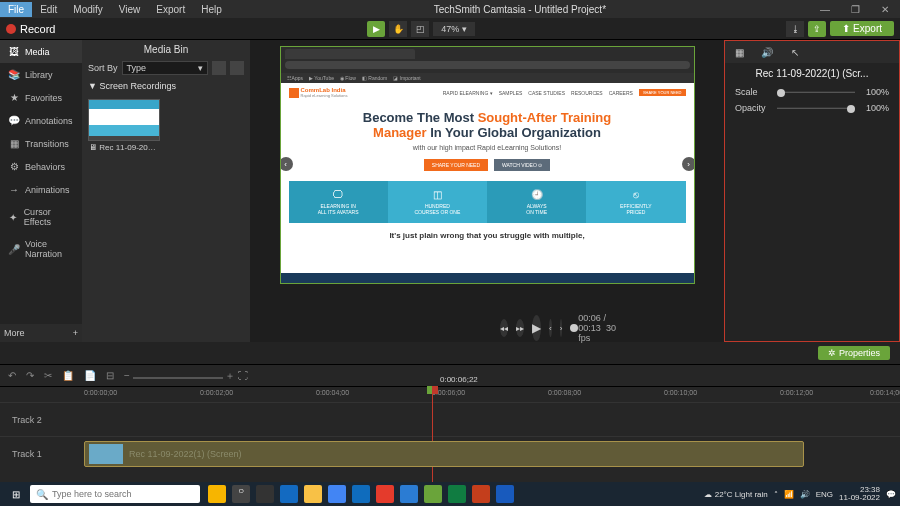 This screenshot has height=506, width=900. What do you see at coordinates (490, 420) in the screenshot?
I see `track-2-lane` at bounding box center [490, 420].